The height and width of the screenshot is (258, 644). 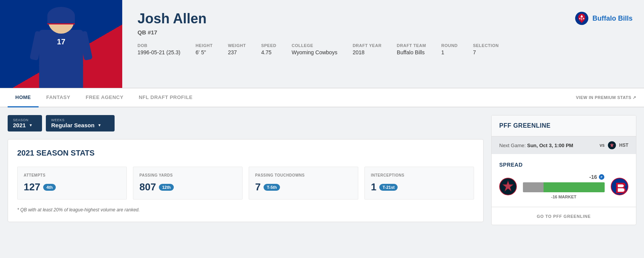 I want to click on spread-section: SPREAD -16, so click(x=564, y=180).